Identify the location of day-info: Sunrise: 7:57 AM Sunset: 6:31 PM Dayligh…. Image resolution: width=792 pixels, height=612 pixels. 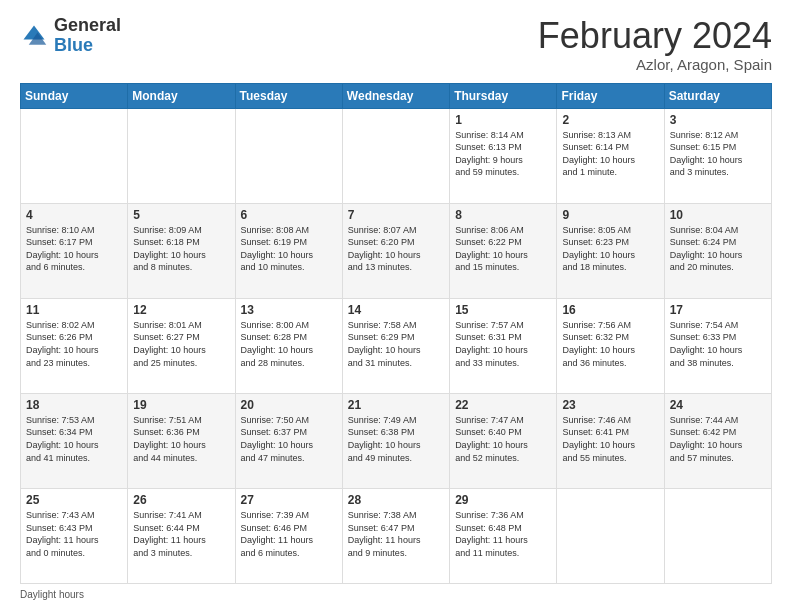
(503, 344).